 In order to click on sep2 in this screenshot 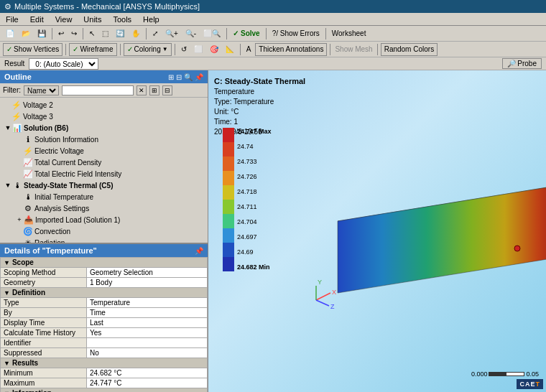, I will do `click(83, 34)`.